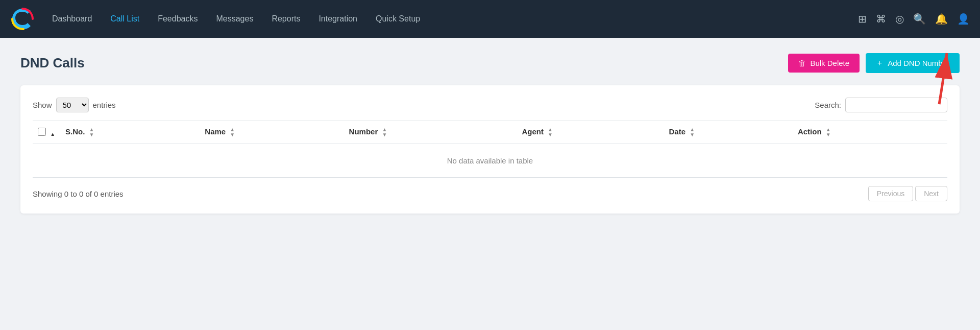 Image resolution: width=980 pixels, height=330 pixels. I want to click on trash-icon: 🗑, so click(802, 63).